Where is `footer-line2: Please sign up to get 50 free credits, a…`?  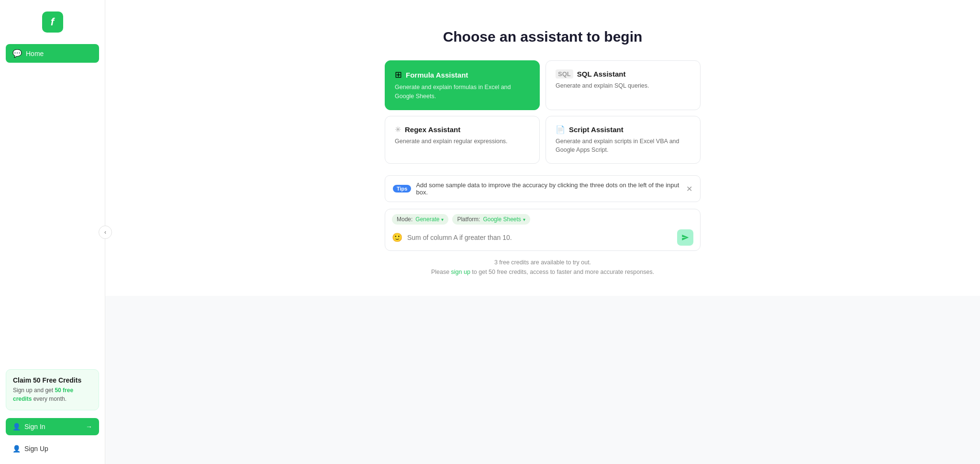
footer-line2: Please sign up to get 50 free credits, a… is located at coordinates (543, 272).